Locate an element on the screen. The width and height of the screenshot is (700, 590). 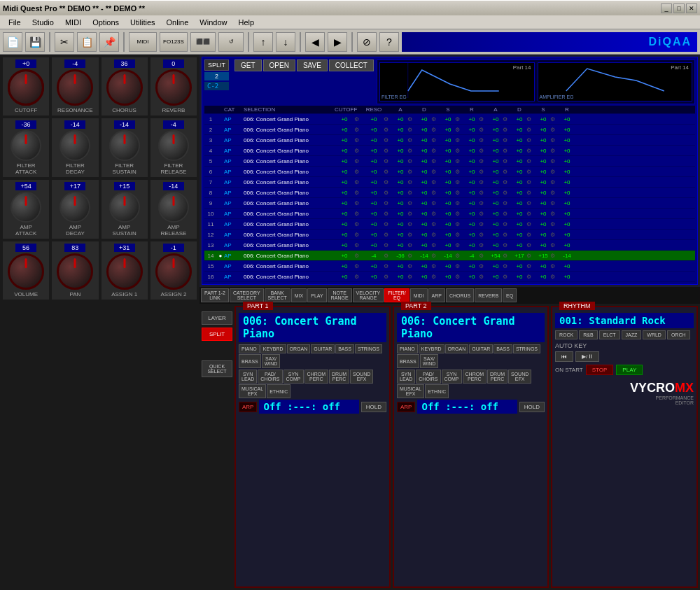
p2-cat-keybrd: KEYBRD is located at coordinates (431, 349).